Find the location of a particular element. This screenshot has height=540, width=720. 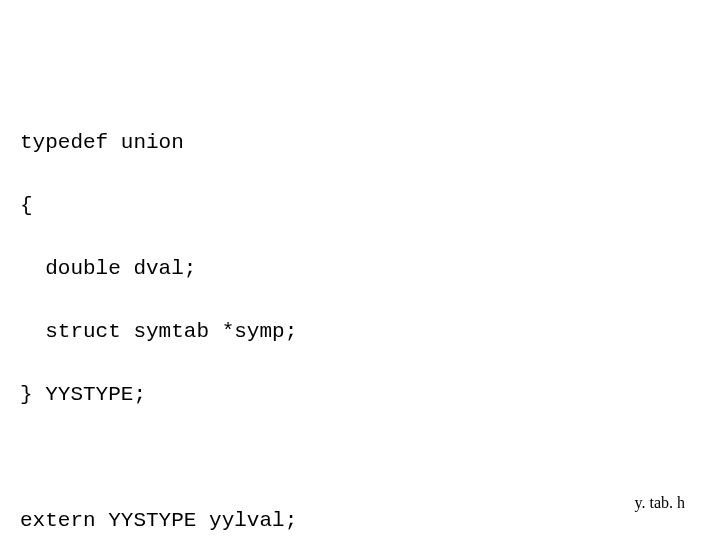

code-line: } YYSTYPE; is located at coordinates (158, 395).